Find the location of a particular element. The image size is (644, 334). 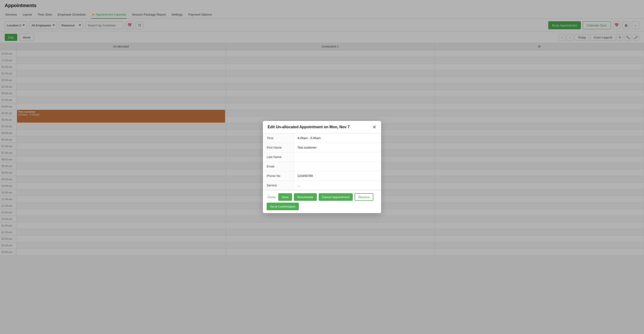

phone-value: 123456789 is located at coordinates (338, 176).